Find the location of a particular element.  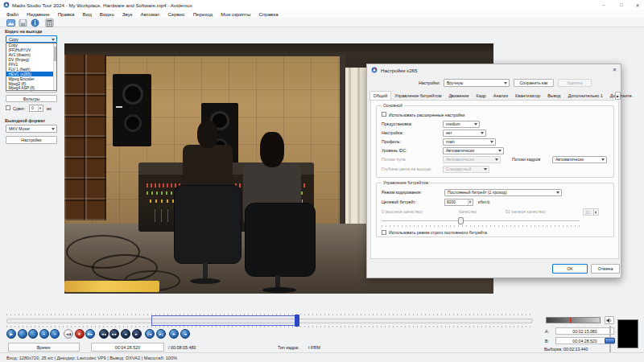

first-frame-button: |◄ is located at coordinates (150, 334).